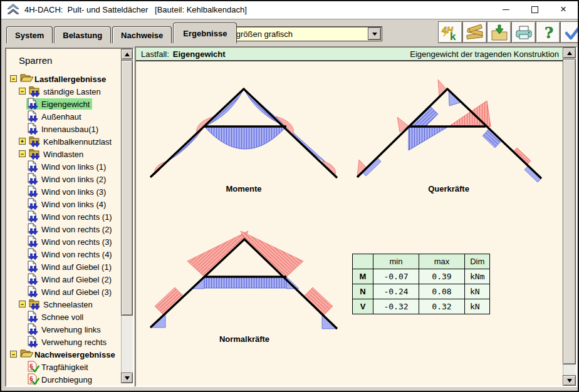 Image resolution: width=579 pixels, height=392 pixels. I want to click on sidebar-item-schneelasten: −Schneelasten, so click(64, 304).